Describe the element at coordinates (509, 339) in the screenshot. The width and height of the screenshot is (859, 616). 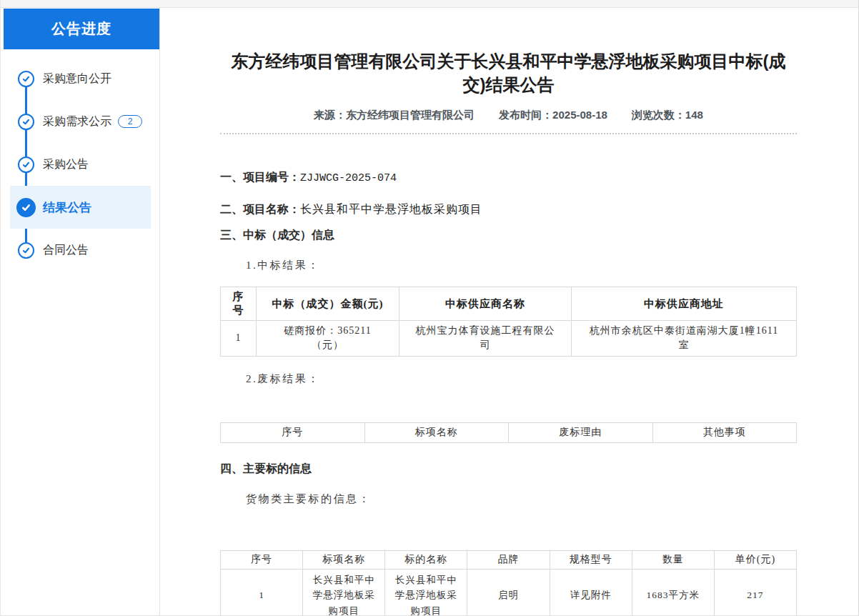
I see `table-row: 1磋商报价：365211（元）杭州宝力体育设施工程有限公司杭州市余杭区中泰街道南…` at that location.